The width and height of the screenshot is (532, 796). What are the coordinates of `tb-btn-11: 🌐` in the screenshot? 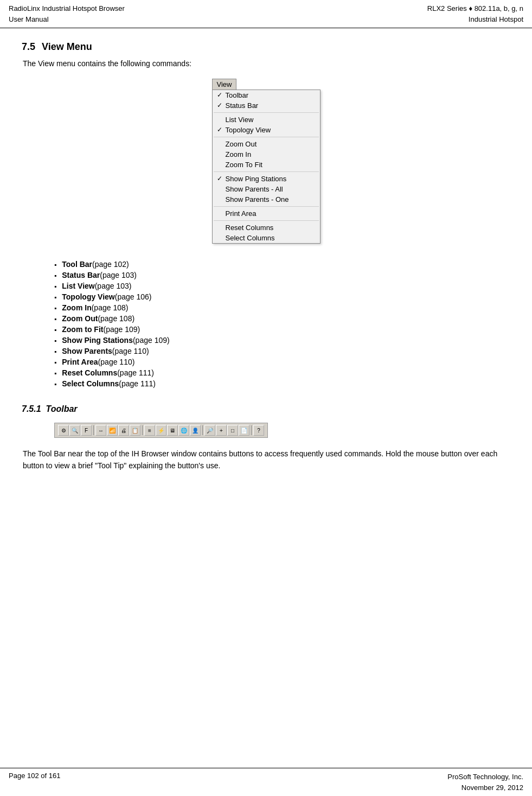 It's located at (184, 430).